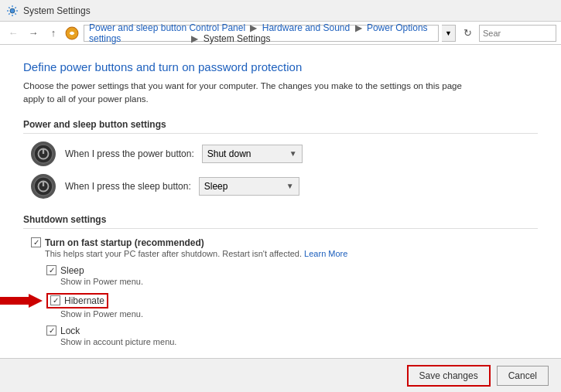  I want to click on bc-current: System Settings, so click(237, 39).